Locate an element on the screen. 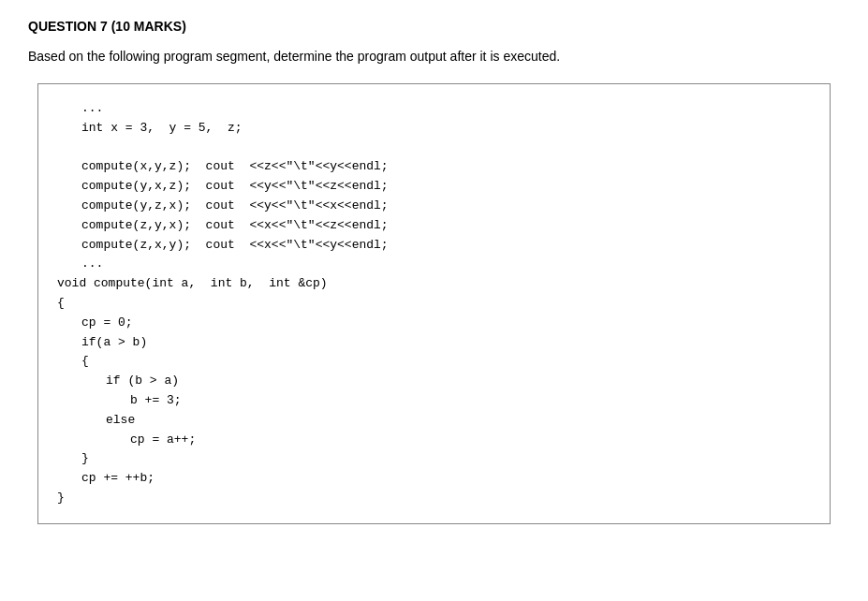 The image size is (868, 601). code-ellipsis2: ... is located at coordinates (434, 264).